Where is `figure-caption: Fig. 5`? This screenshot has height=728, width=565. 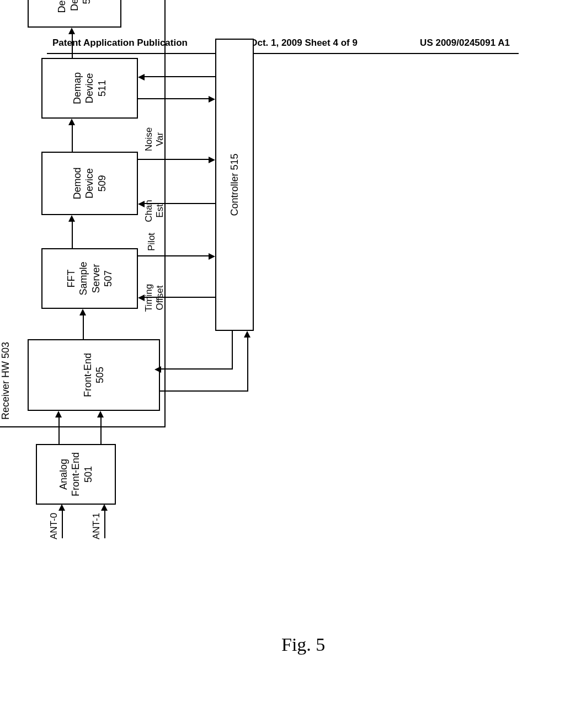
figure-caption: Fig. 5 is located at coordinates (303, 645).